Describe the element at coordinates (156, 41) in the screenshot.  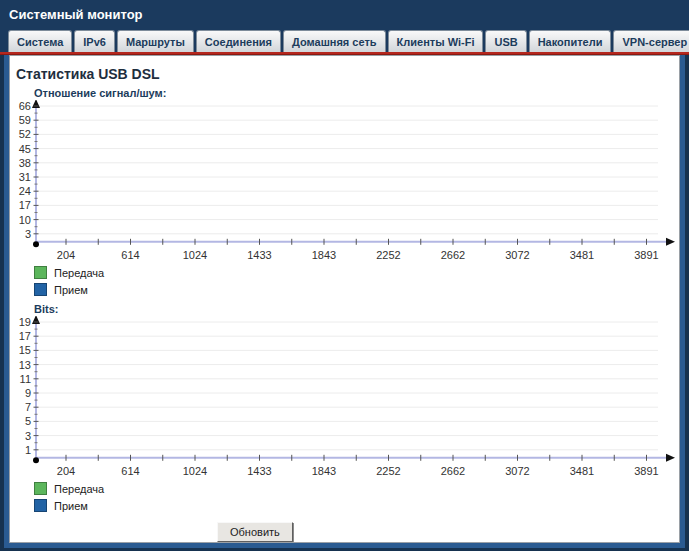
I see `tab-2: Маршруты` at that location.